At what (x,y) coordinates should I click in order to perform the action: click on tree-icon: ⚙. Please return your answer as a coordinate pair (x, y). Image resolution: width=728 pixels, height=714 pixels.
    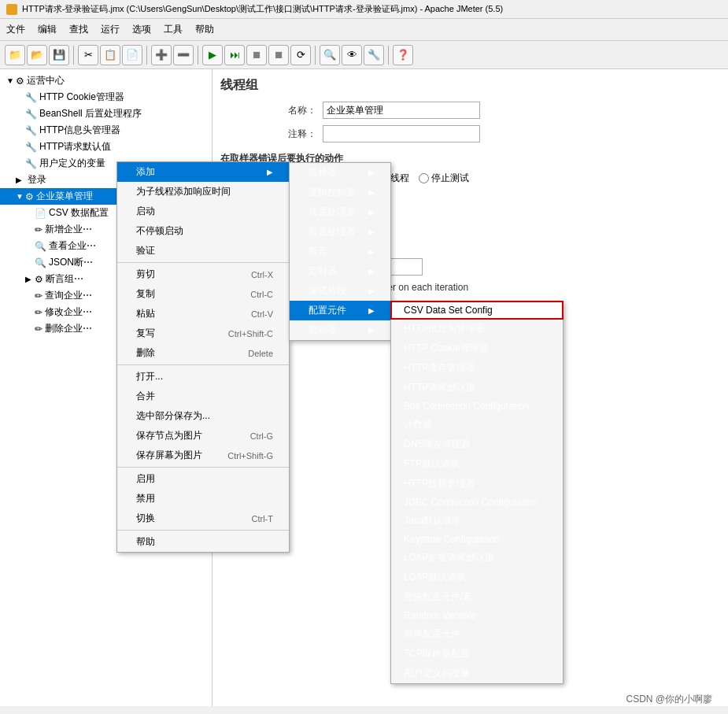
    Looking at the image, I should click on (30, 197).